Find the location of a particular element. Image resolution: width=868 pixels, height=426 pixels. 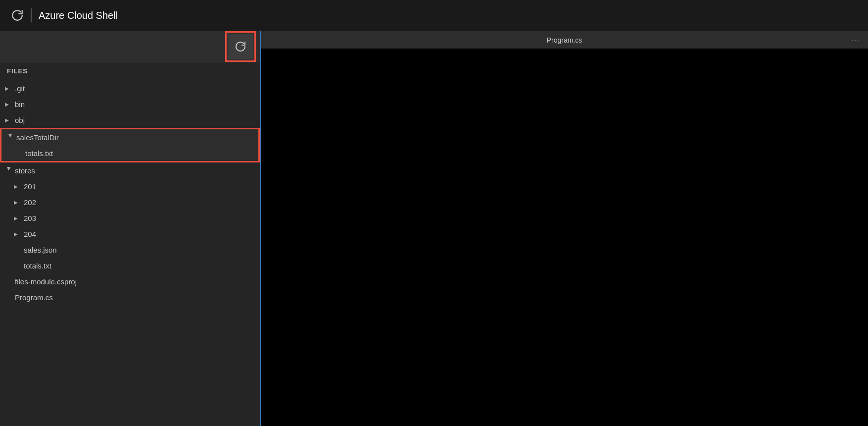

refresh-button is located at coordinates (241, 47).